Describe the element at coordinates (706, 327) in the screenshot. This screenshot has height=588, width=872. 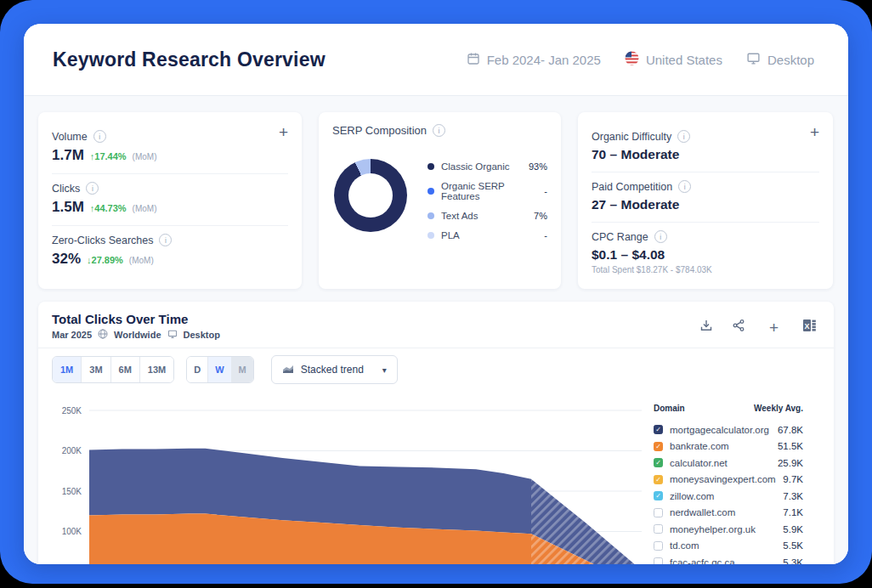
I see `download-icon` at that location.